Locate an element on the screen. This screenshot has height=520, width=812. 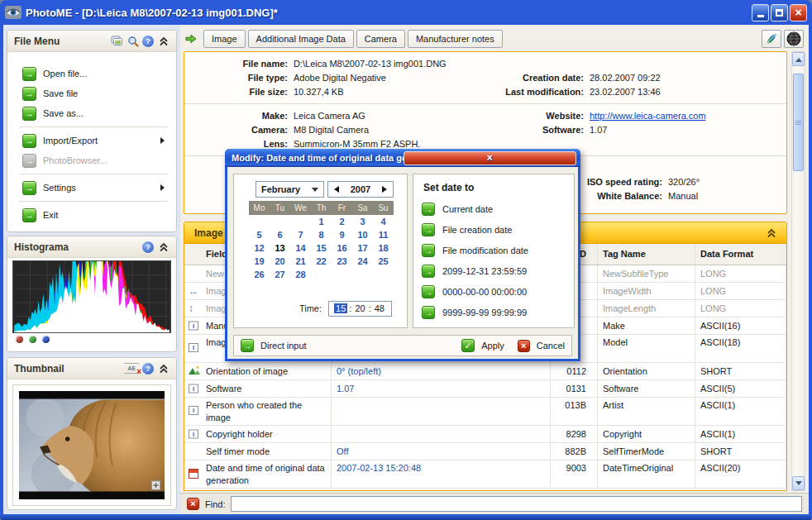
menu-item-exit: Exit is located at coordinates (92, 215).